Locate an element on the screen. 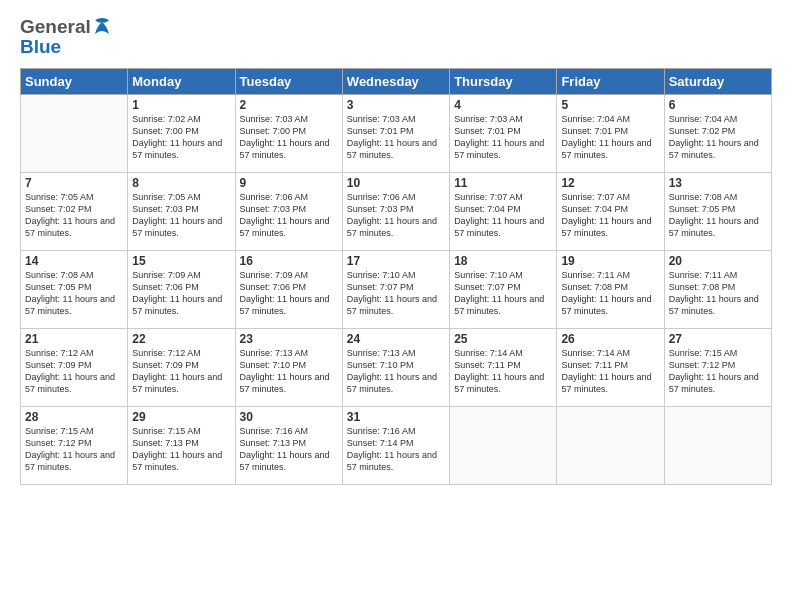 The width and height of the screenshot is (792, 612). day-number: 5 is located at coordinates (610, 105).